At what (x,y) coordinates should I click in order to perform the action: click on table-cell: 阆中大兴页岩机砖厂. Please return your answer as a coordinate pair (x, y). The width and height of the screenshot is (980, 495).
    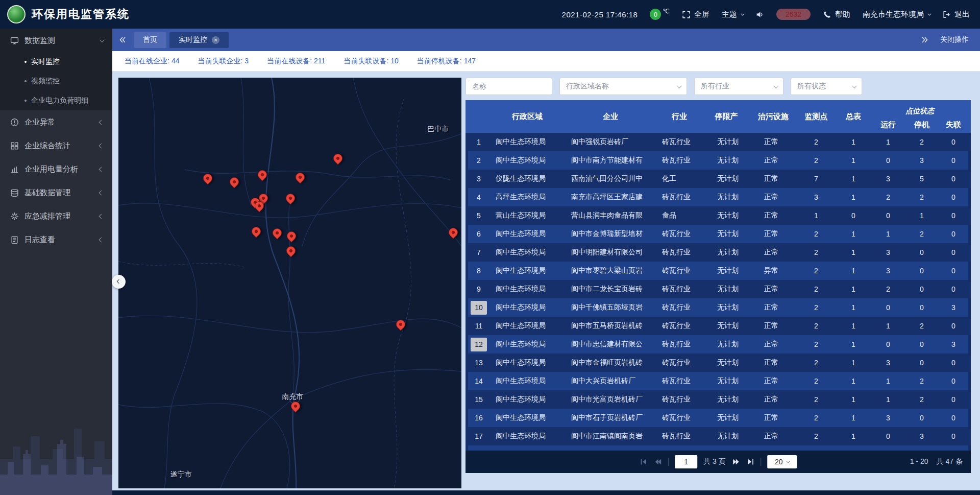
    Looking at the image, I should click on (610, 381).